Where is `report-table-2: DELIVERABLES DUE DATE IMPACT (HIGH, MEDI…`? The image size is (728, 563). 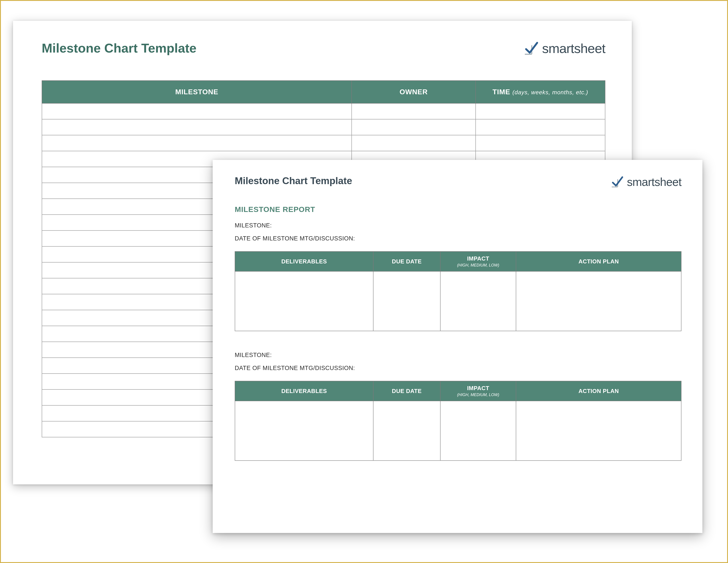
report-table-2: DELIVERABLES DUE DATE IMPACT (HIGH, MEDI… is located at coordinates (458, 421).